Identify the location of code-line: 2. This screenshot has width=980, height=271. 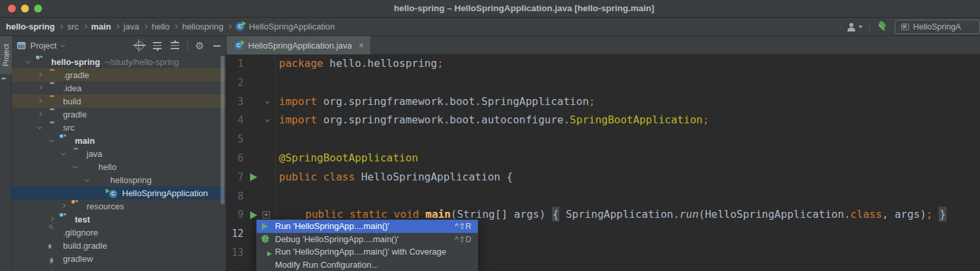
(603, 83).